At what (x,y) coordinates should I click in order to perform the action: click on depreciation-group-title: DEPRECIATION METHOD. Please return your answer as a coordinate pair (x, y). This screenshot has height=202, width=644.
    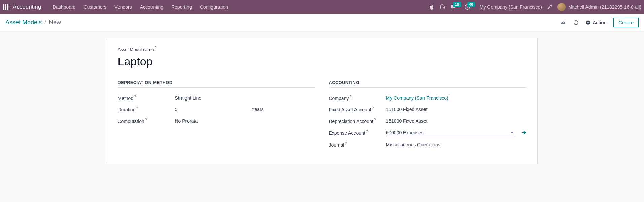
    Looking at the image, I should click on (217, 84).